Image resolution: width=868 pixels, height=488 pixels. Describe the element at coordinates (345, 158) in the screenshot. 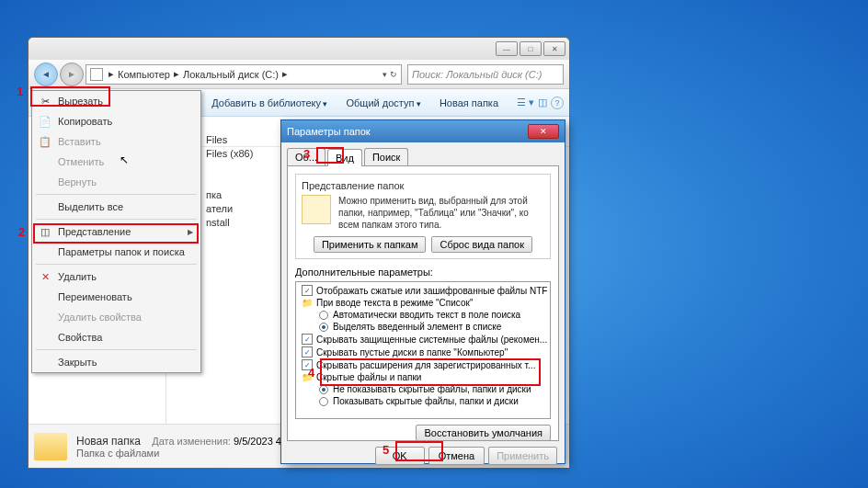

I see `tab-view: Вид` at that location.